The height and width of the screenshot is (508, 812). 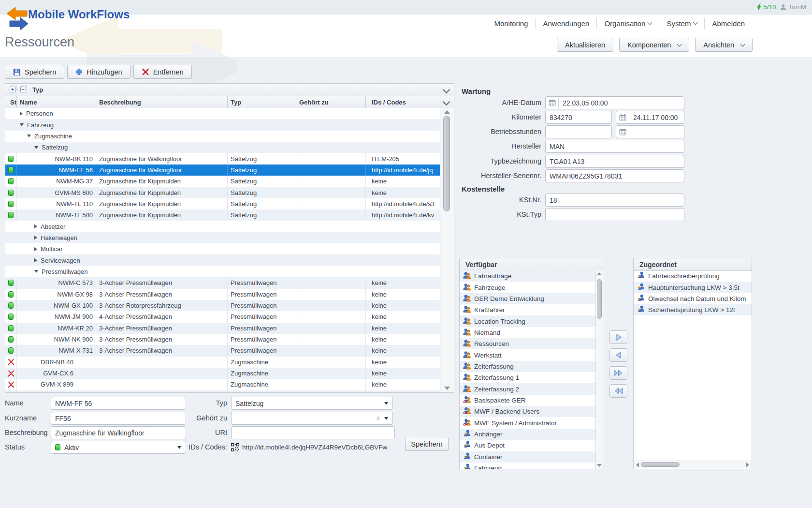 I want to click on save-button: Speichern, so click(x=35, y=72).